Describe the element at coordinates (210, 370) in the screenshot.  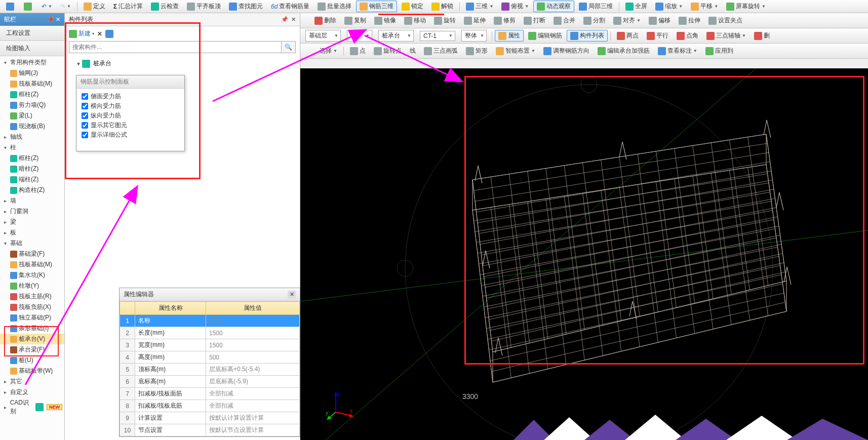
I see `prop-row: 5顶标高(m)层底标高+0.5(-5.4)` at that location.